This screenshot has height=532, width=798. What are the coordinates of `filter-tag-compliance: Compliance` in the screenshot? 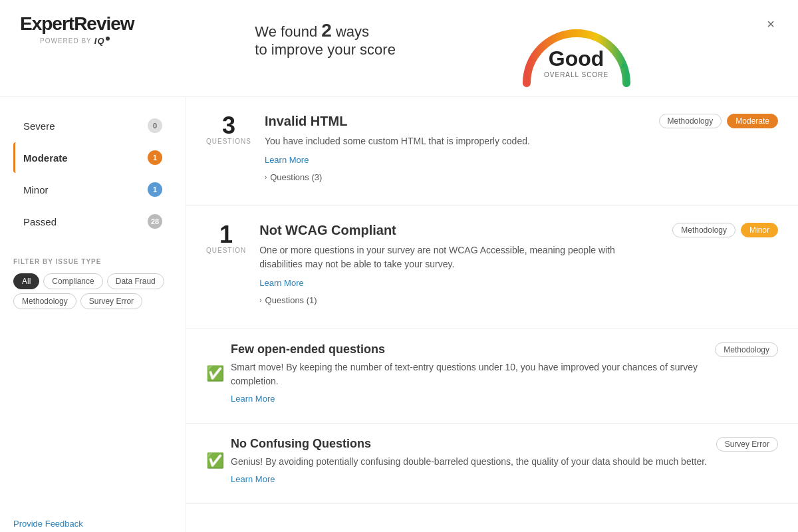 It's located at (73, 281).